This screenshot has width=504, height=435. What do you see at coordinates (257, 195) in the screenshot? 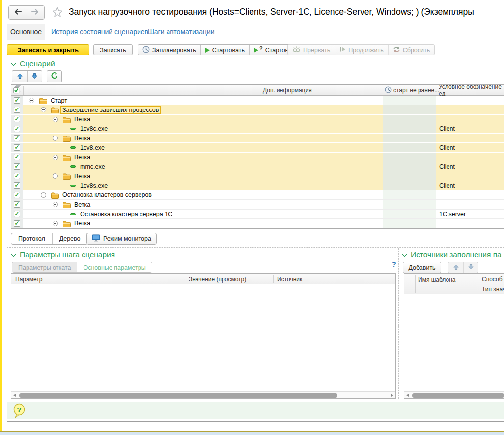
I see `table-row: ✓ Остановка кластеров серверов` at bounding box center [257, 195].